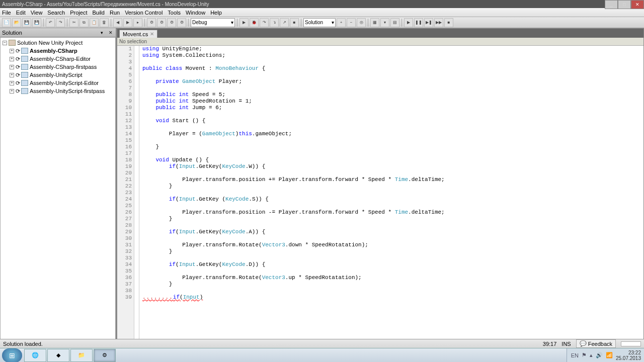  What do you see at coordinates (409, 23) in the screenshot?
I see `play-button: ▶` at bounding box center [409, 23].